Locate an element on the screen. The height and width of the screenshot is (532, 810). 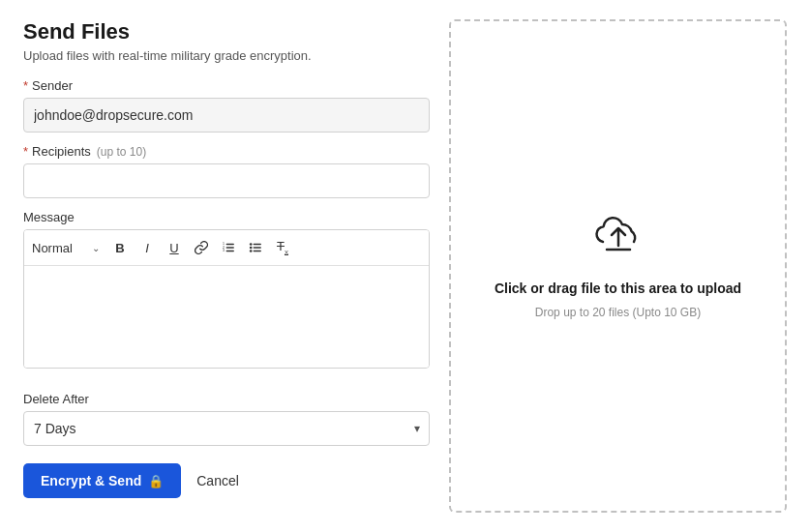
recipients-required-marker: * is located at coordinates (25, 151).